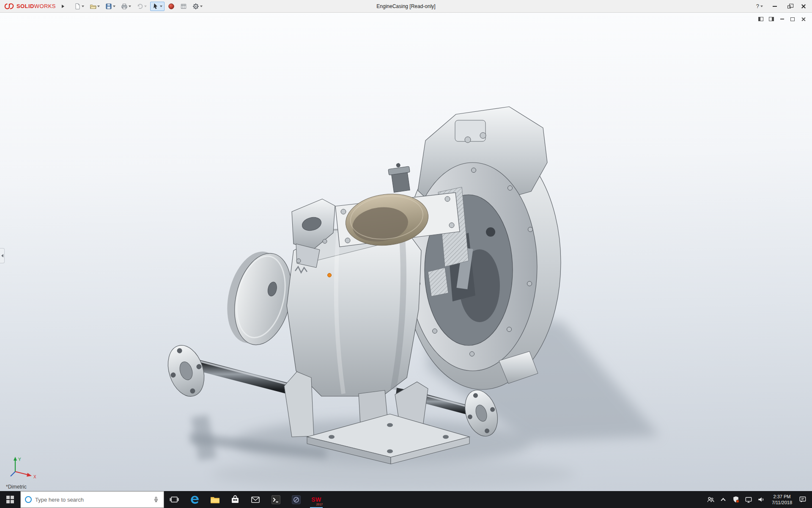  What do you see at coordinates (45, 6) in the screenshot?
I see `brand-works: WORKS` at bounding box center [45, 6].